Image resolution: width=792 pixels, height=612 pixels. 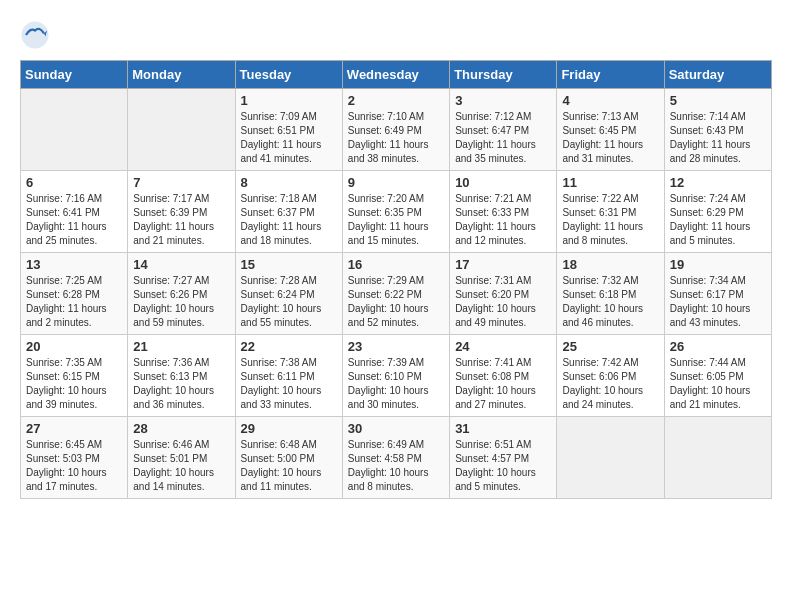 What do you see at coordinates (610, 294) in the screenshot?
I see `calendar-cell: 18Sunrise: 7:32 AM Sunset: 6:18 PM Dayli…` at bounding box center [610, 294].